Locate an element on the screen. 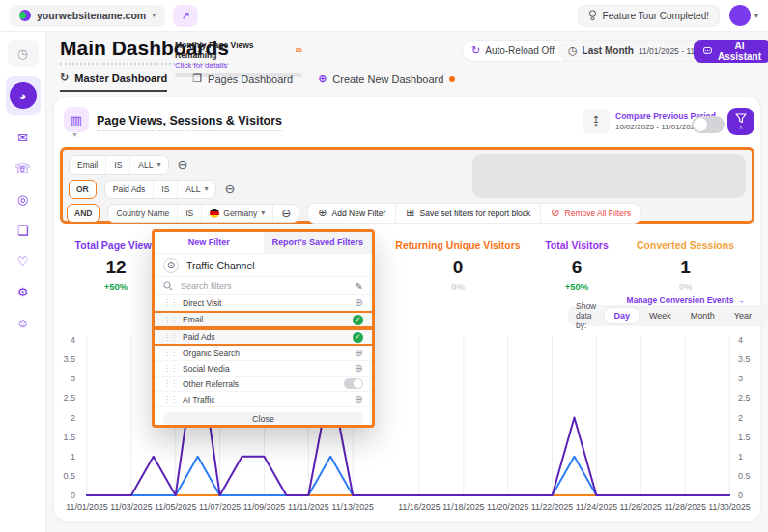  security-icon: ♡ is located at coordinates (23, 261).